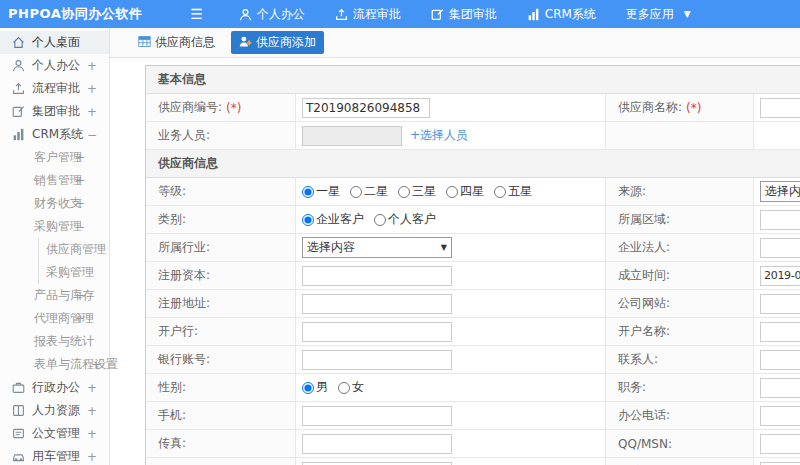 This screenshot has width=800, height=465. I want to click on home-icon, so click(19, 43).